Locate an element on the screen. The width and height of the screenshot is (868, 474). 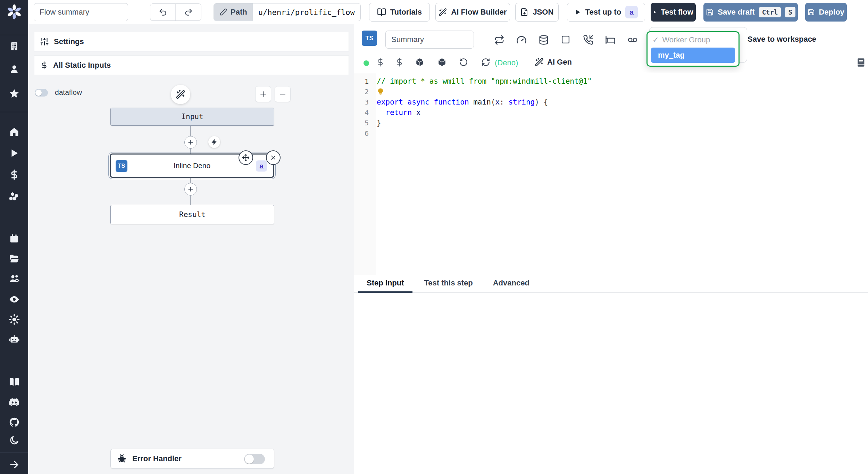
ai-gen-button: AI Gen is located at coordinates (553, 62).